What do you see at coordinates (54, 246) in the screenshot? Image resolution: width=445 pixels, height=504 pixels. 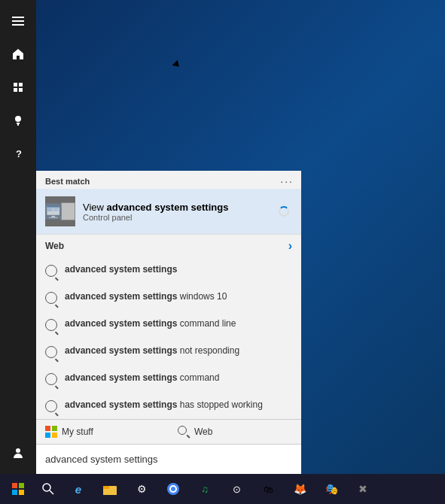 I see `web-label: Web` at bounding box center [54, 246].